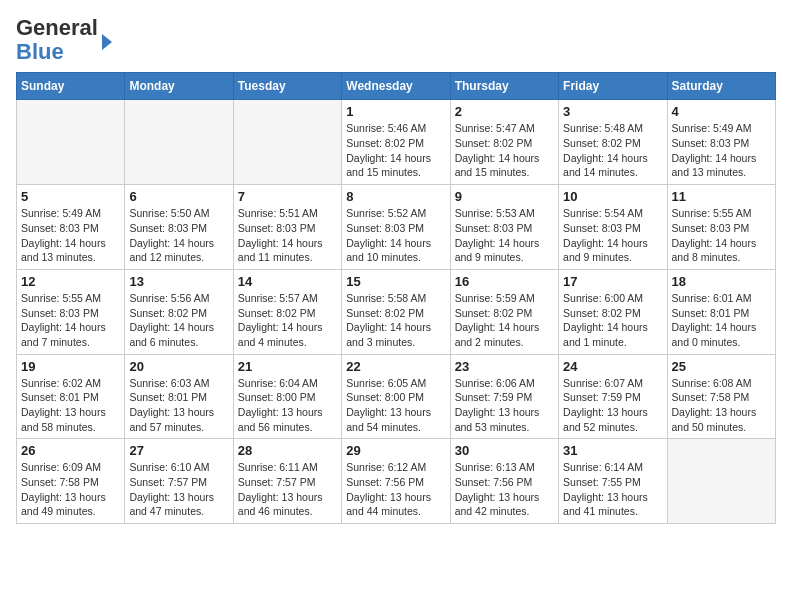 This screenshot has height=612, width=792. I want to click on calendar-cell: 6Sunrise: 5:50 AM Sunset: 8:03 PM Daylig…, so click(179, 228).